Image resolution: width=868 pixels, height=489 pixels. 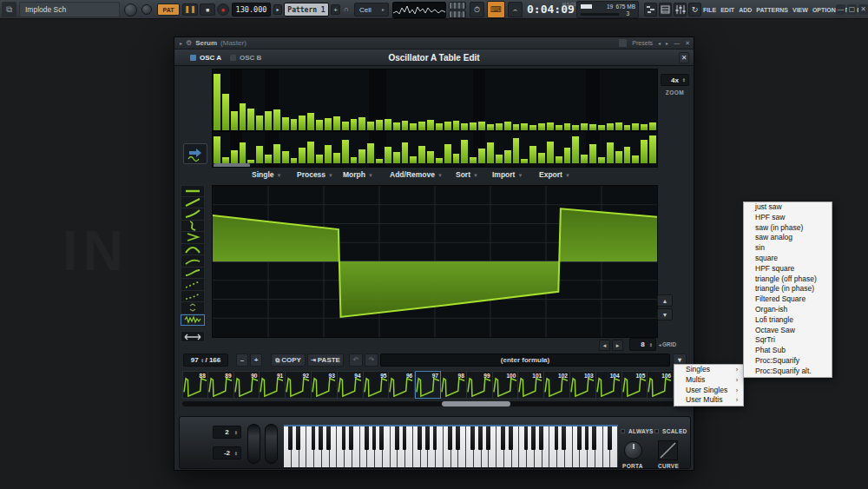 I want to click on next-frame-button: ▸, so click(x=618, y=346).